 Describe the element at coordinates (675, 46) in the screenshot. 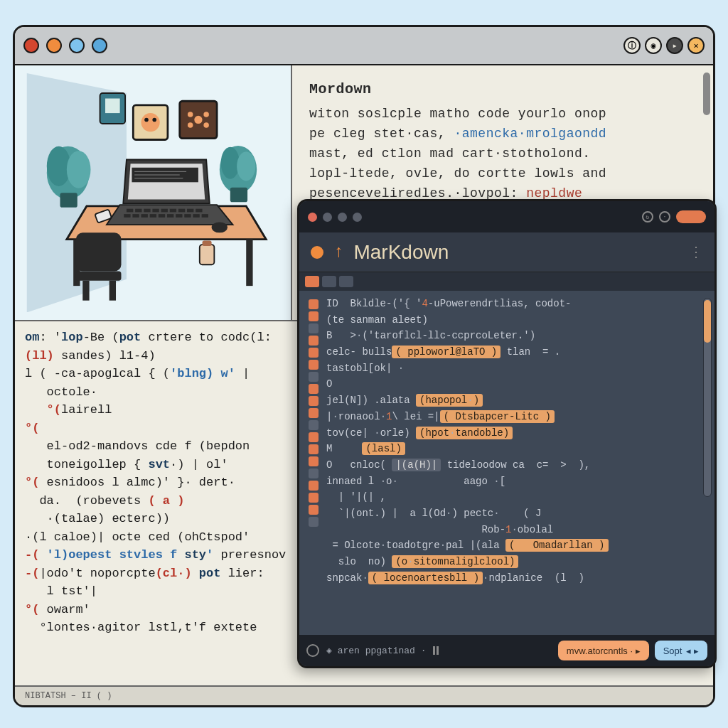

I see `play-icon: ▸` at that location.